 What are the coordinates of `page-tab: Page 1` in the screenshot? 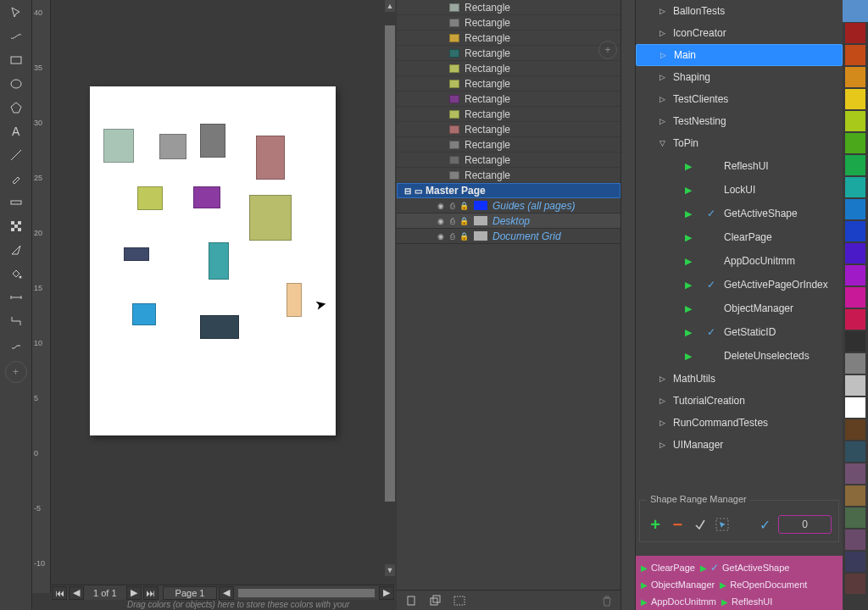 It's located at (190, 593).